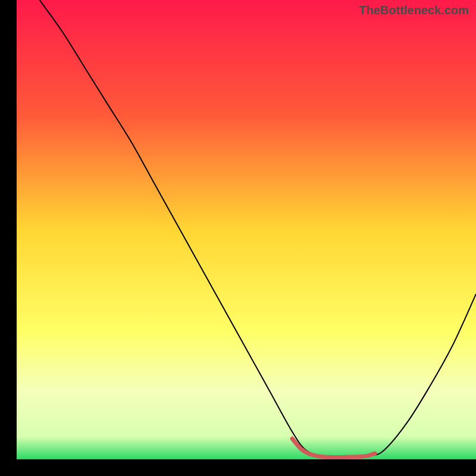 The width and height of the screenshot is (476, 476). I want to click on watermark-text: TheBottleneck.com, so click(414, 11).